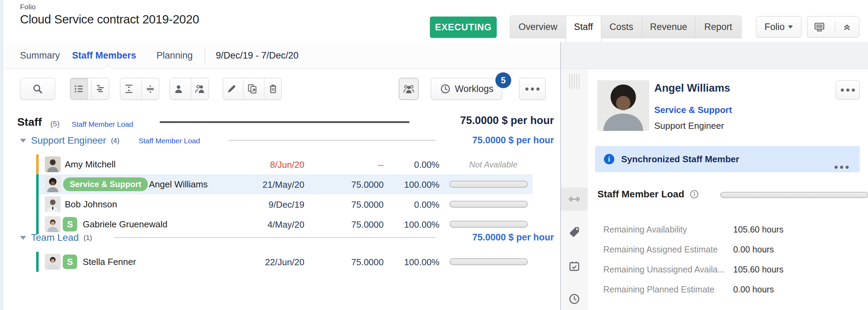  Describe the element at coordinates (179, 89) in the screenshot. I see `add-person-button` at that location.